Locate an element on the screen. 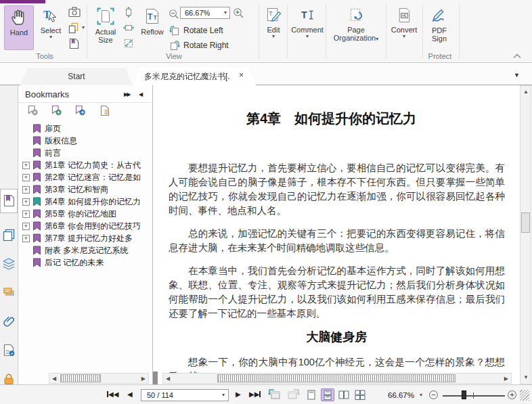 The width and height of the screenshot is (532, 404). first-page-button: ◀◀ is located at coordinates (112, 395).